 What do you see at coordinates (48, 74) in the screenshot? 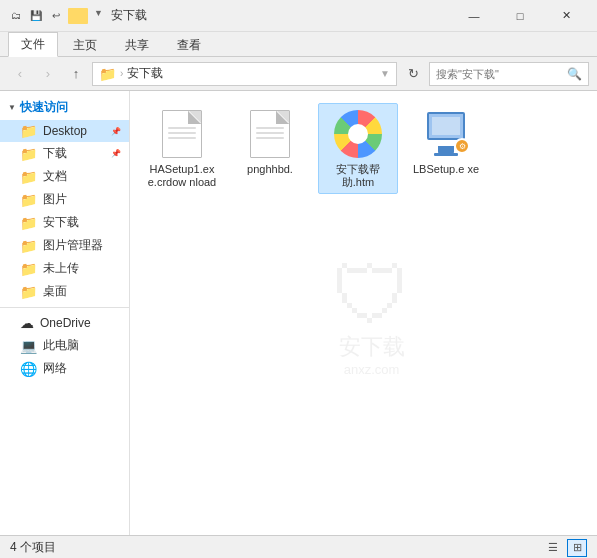
I see `forward-button: ›` at bounding box center [48, 74].